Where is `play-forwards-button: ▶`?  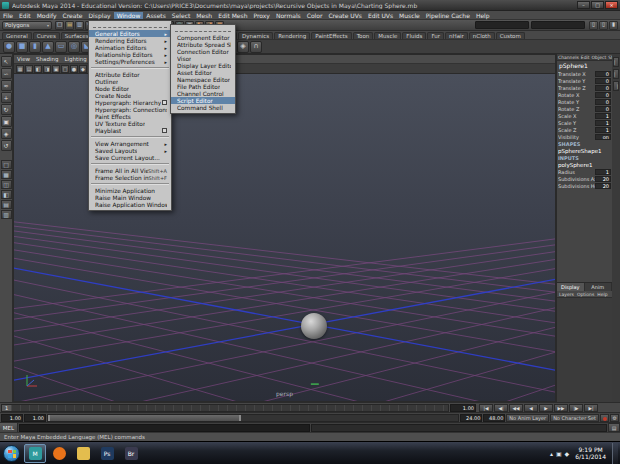
play-forwards-button: ▶ is located at coordinates (546, 408).